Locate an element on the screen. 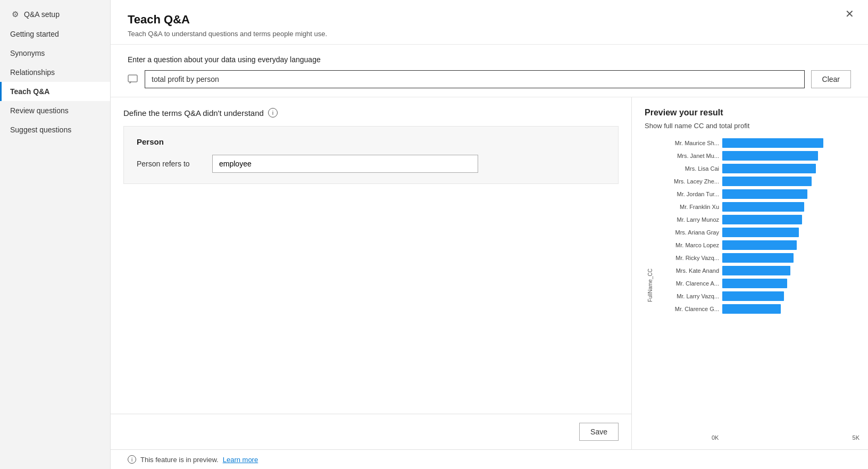  term-row: Person refers to is located at coordinates (371, 164).